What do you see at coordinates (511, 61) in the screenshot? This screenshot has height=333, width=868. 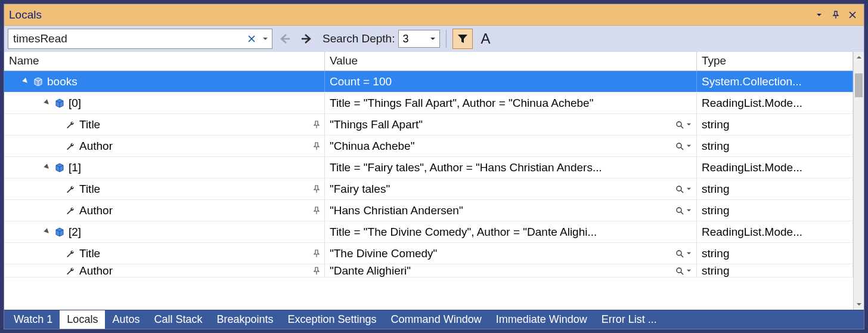 I see `col-value: Value` at bounding box center [511, 61].